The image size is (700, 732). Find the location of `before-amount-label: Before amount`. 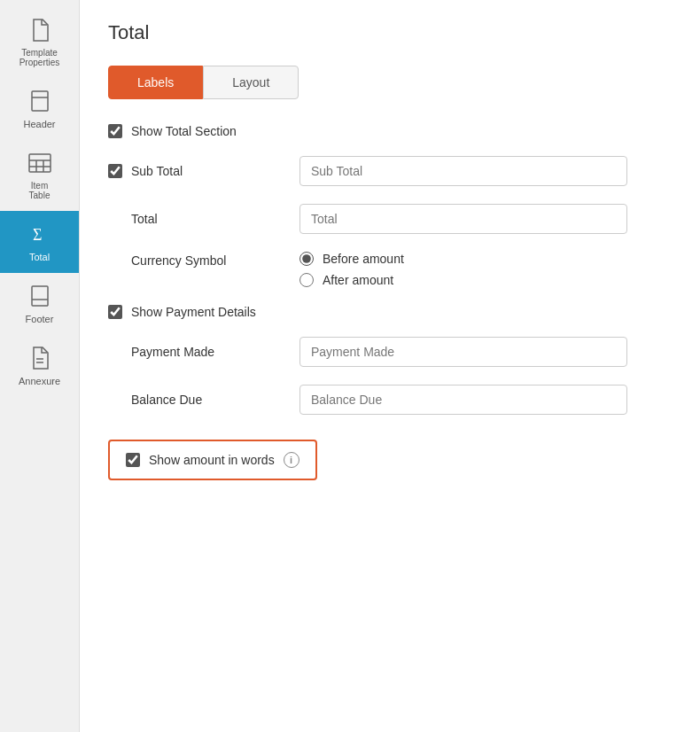

before-amount-label: Before amount is located at coordinates (363, 259).